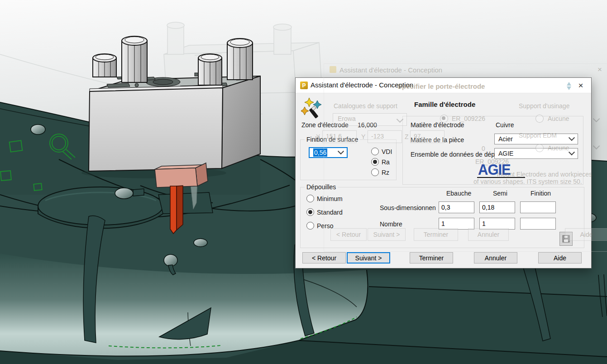 The image size is (607, 364). What do you see at coordinates (538, 224) in the screenshot?
I see `input-nombre-finition` at bounding box center [538, 224].